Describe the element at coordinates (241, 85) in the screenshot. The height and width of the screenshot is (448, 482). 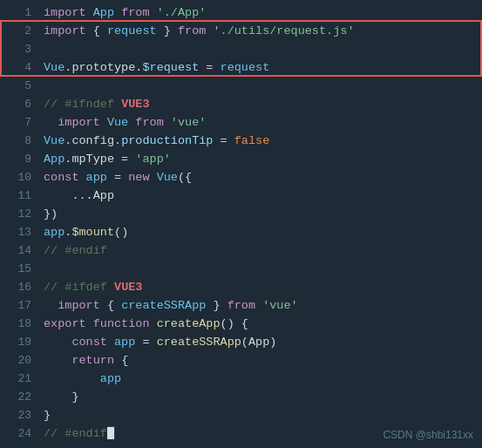
I see `code-line: 5` at that location.